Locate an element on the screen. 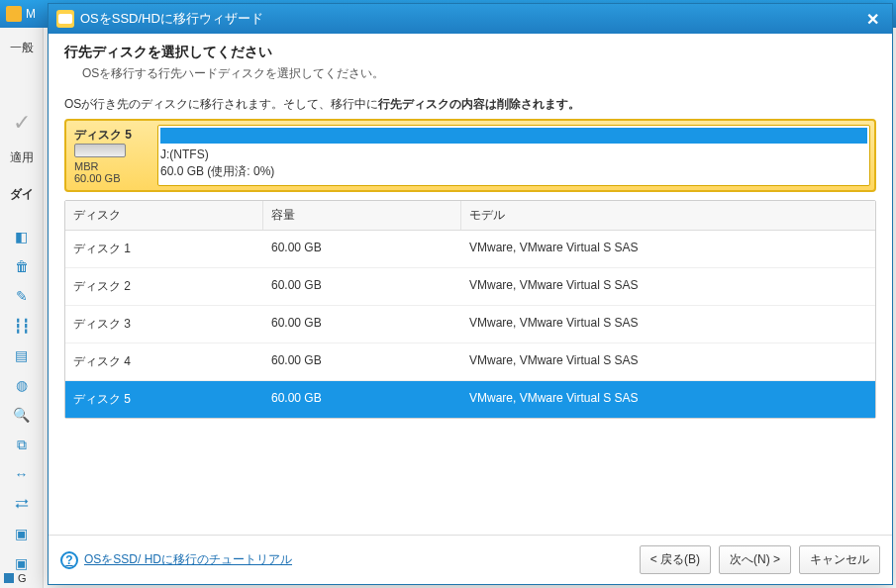 Image resolution: width=896 pixels, height=588 pixels. header-model: モデル is located at coordinates (668, 216).